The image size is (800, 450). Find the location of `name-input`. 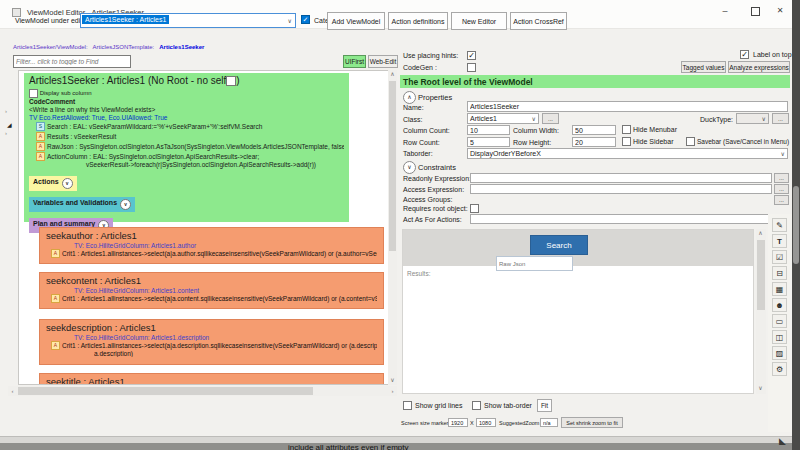

name-input is located at coordinates (628, 106).